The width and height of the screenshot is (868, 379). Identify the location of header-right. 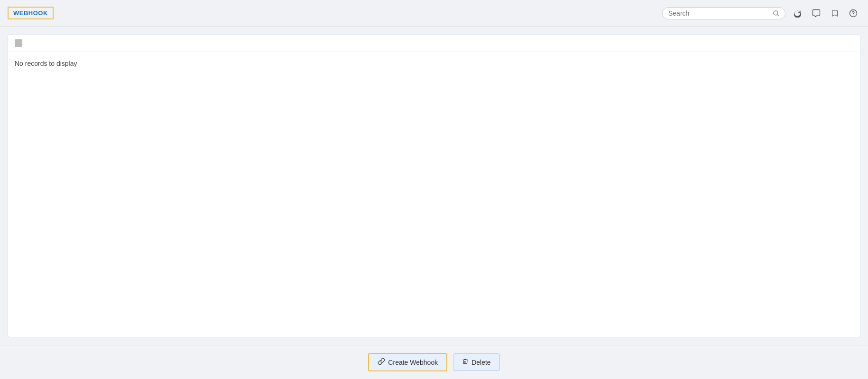
(761, 13).